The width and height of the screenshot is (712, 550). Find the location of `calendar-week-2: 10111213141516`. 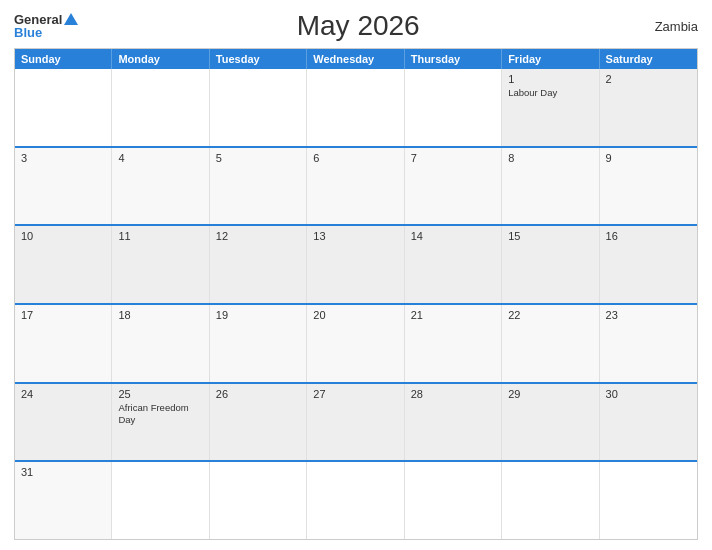

calendar-week-2: 10111213141516 is located at coordinates (356, 266).